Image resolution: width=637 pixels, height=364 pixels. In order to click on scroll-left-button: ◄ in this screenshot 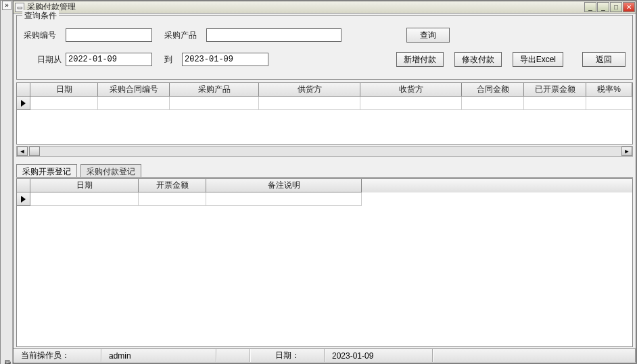, I will do `click(22, 151)`.